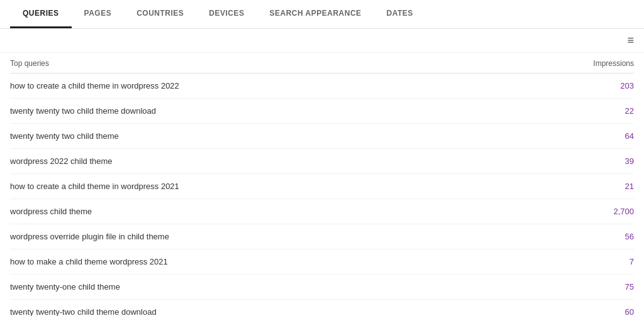 The width and height of the screenshot is (644, 316). Describe the element at coordinates (51, 211) in the screenshot. I see `row-label: wordpress child theme` at that location.